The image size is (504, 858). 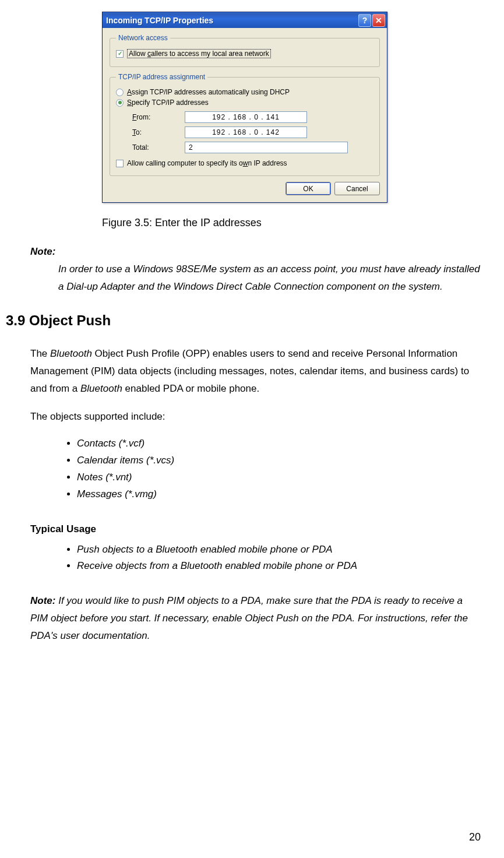 What do you see at coordinates (158, 117) in the screenshot?
I see `from-label: From:` at bounding box center [158, 117].